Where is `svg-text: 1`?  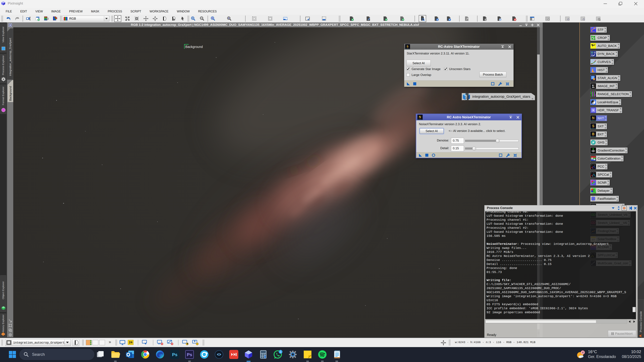 svg-text: 1 is located at coordinates (281, 352).